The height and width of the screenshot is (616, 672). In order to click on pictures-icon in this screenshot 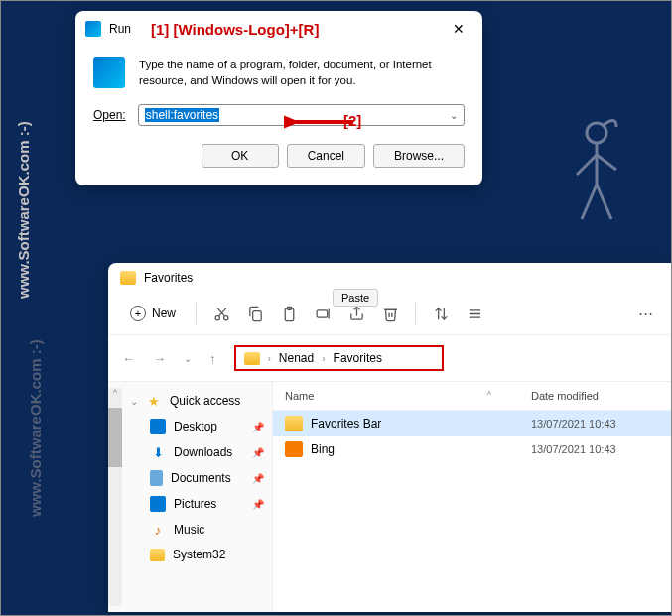, I will do `click(158, 504)`.